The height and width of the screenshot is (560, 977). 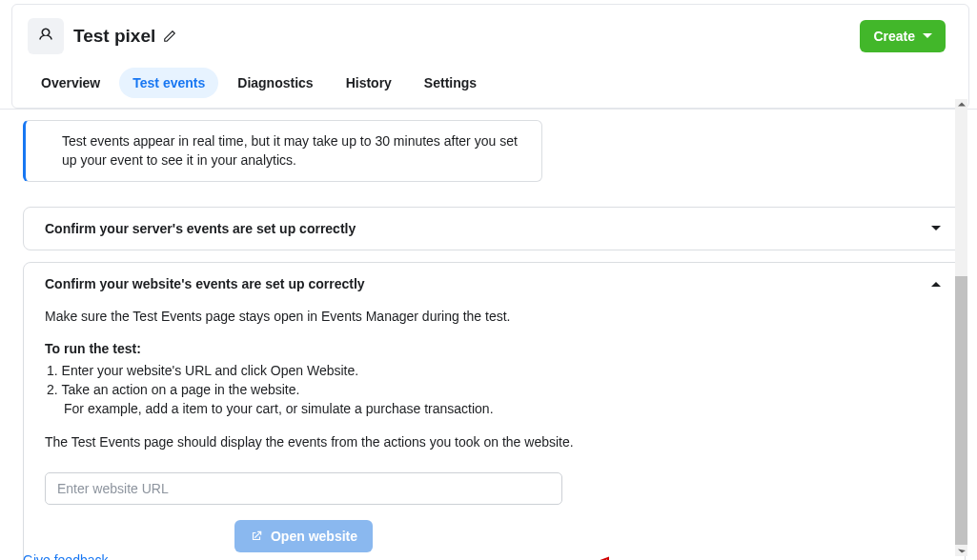 I want to click on run-test-label: To run the test:, so click(x=494, y=349).